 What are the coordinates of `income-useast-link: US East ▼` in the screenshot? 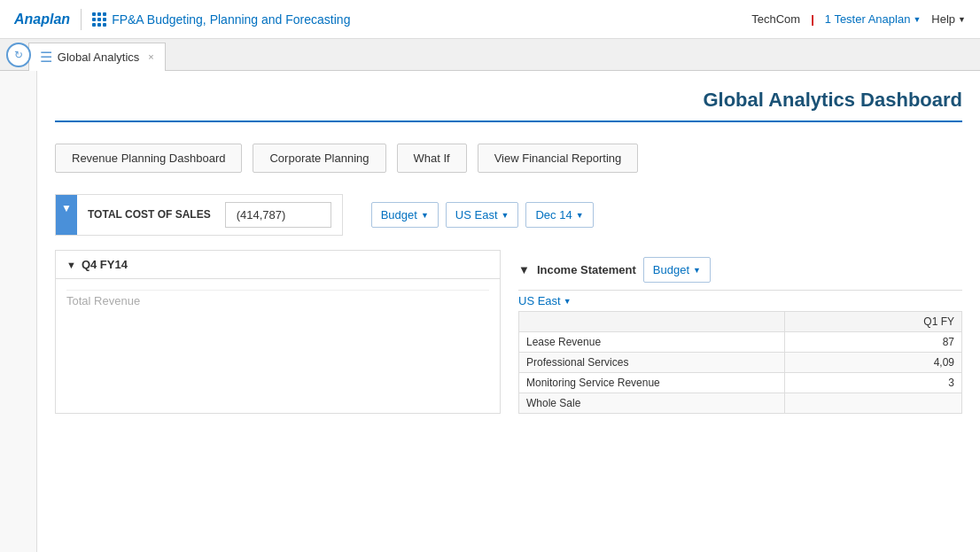 It's located at (741, 301).